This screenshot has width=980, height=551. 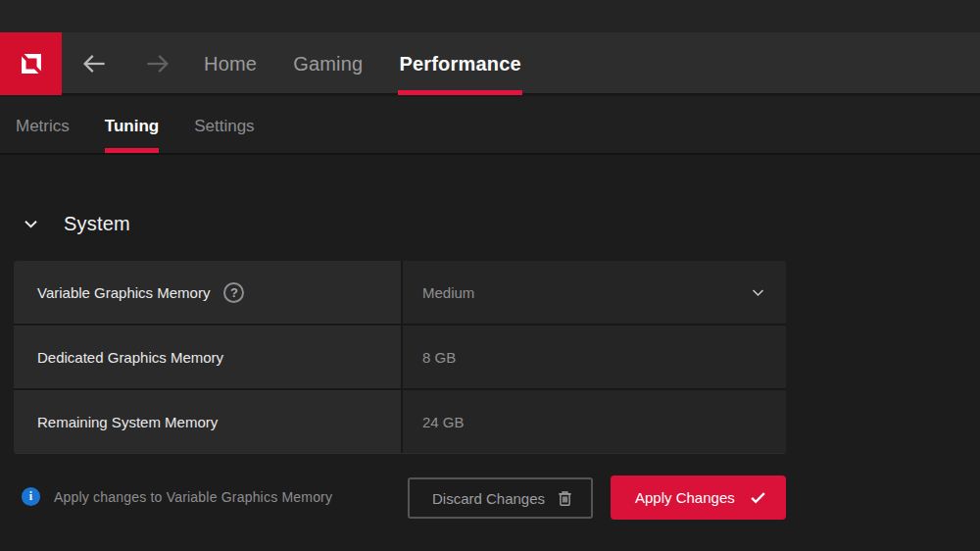 I want to click on info-icon: i, so click(x=31, y=496).